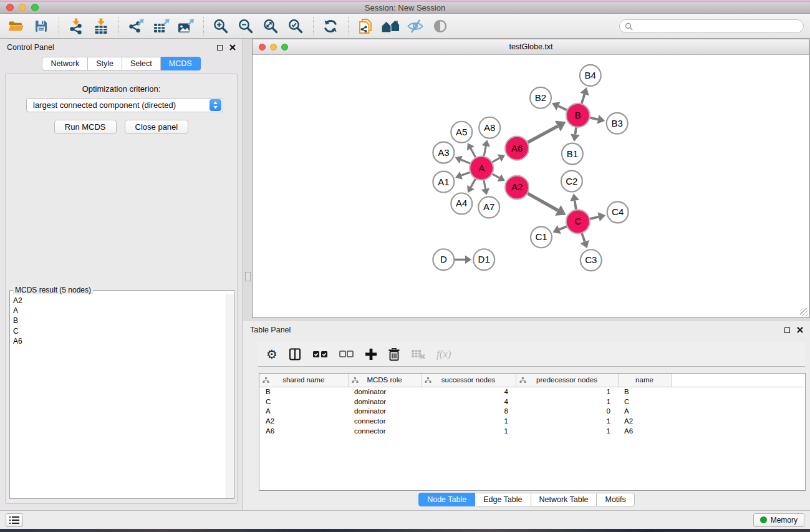 This screenshot has height=532, width=810. What do you see at coordinates (804, 312) in the screenshot?
I see `resize-grip-icon` at bounding box center [804, 312].